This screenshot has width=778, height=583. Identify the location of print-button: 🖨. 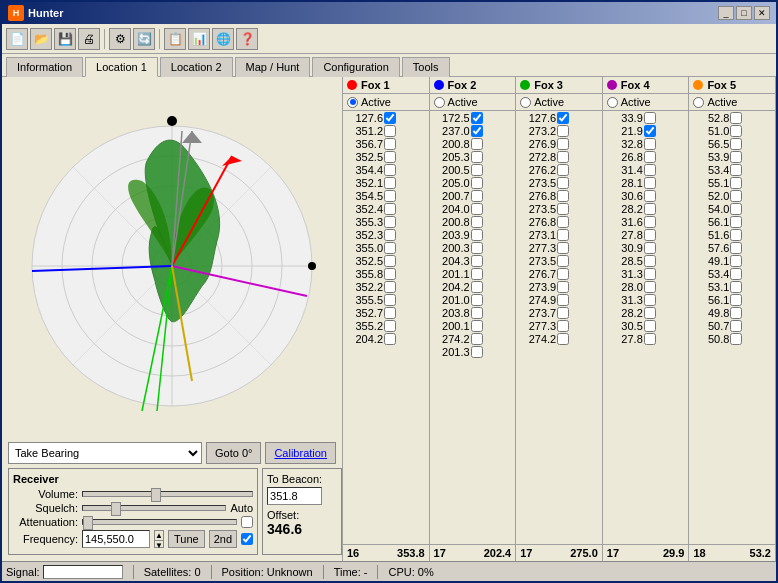
(89, 39).